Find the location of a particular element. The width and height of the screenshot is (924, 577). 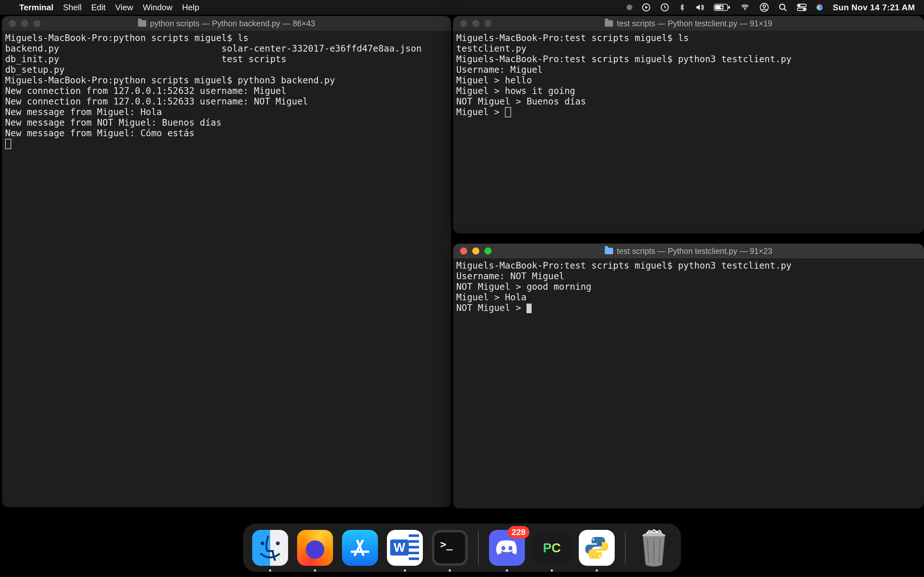

dock-app-appstore is located at coordinates (360, 548).